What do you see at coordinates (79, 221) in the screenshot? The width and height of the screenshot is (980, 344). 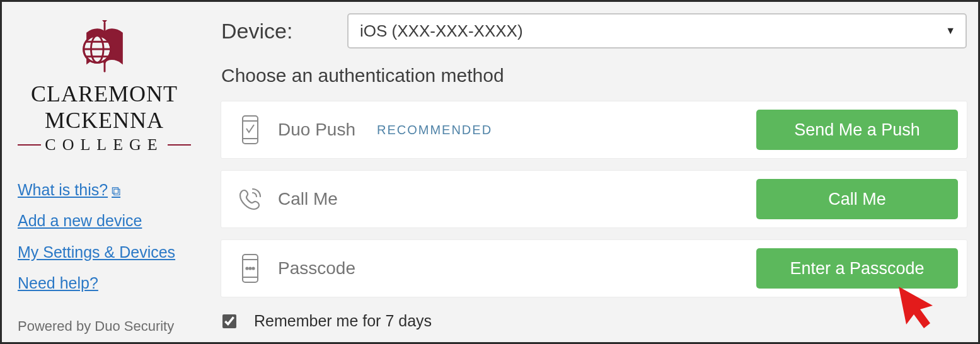 I see `add-device-link: Add a new device` at bounding box center [79, 221].